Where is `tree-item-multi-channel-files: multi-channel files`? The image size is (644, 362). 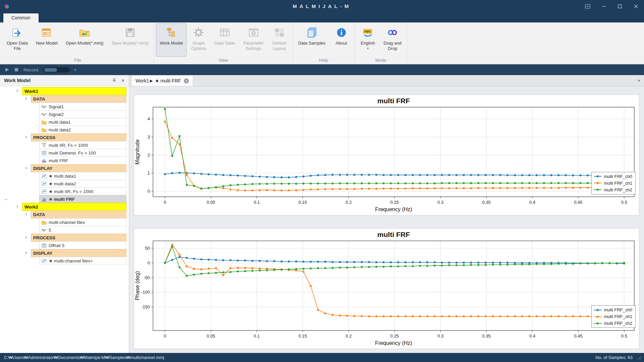 tree-item-multi-channel-files: multi-channel files is located at coordinates (64, 222).